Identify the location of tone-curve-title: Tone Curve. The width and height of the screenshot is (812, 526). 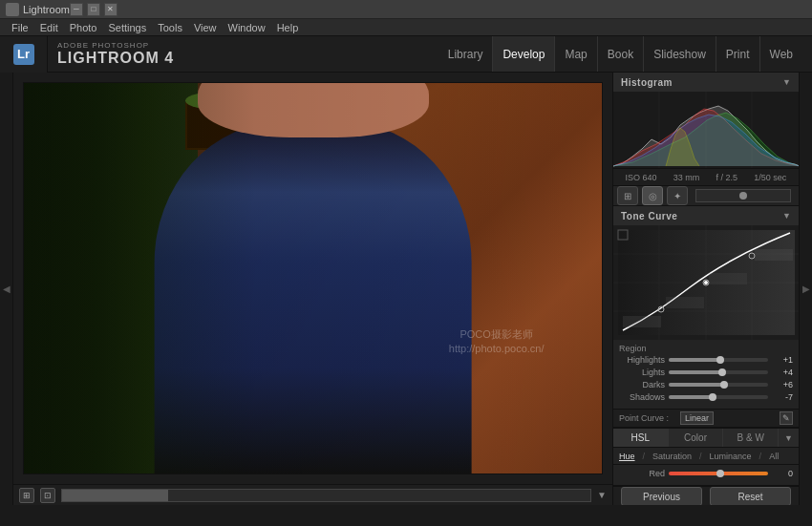
(650, 216).